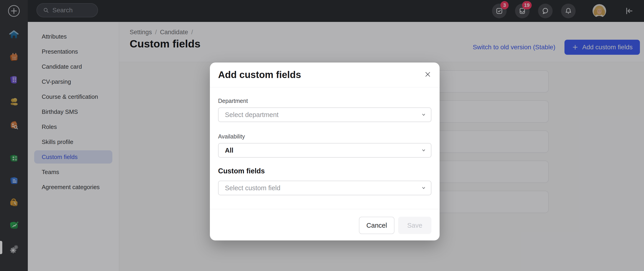 Image resolution: width=644 pixels, height=271 pixels. I want to click on availability-select: All, so click(325, 150).